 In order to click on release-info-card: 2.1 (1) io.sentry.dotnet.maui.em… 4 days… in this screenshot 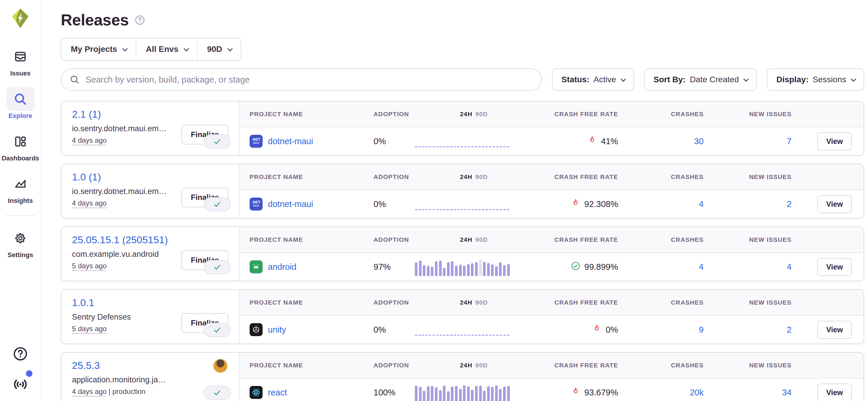, I will do `click(150, 128)`.